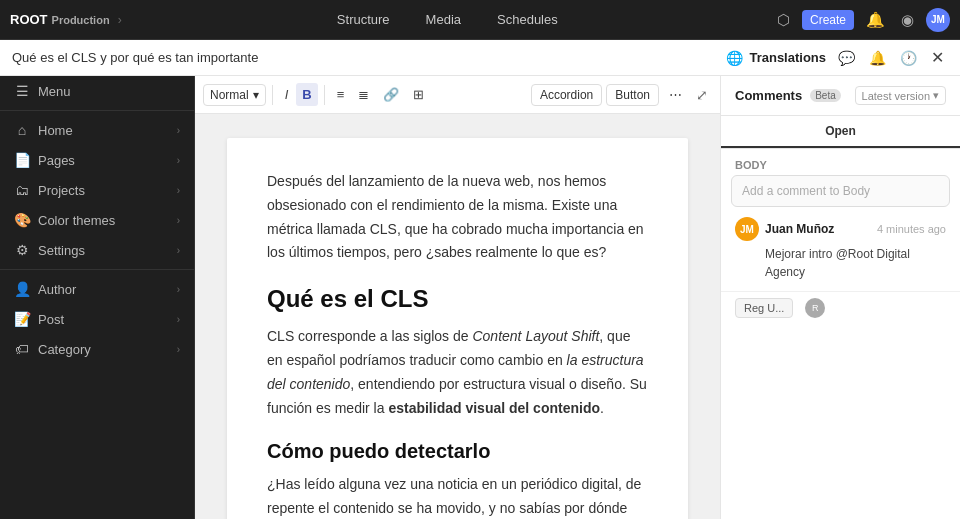  I want to click on author-icon: 👤, so click(22, 289).